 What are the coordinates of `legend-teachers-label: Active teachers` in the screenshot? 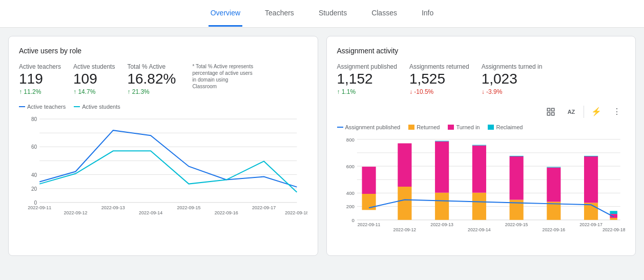 It's located at (46, 107).